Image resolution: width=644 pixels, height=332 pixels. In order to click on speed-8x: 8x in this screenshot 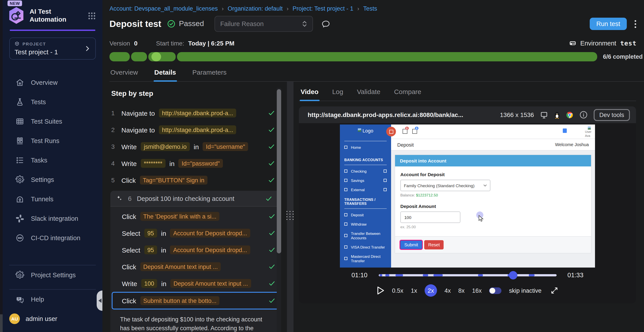, I will do `click(462, 290)`.